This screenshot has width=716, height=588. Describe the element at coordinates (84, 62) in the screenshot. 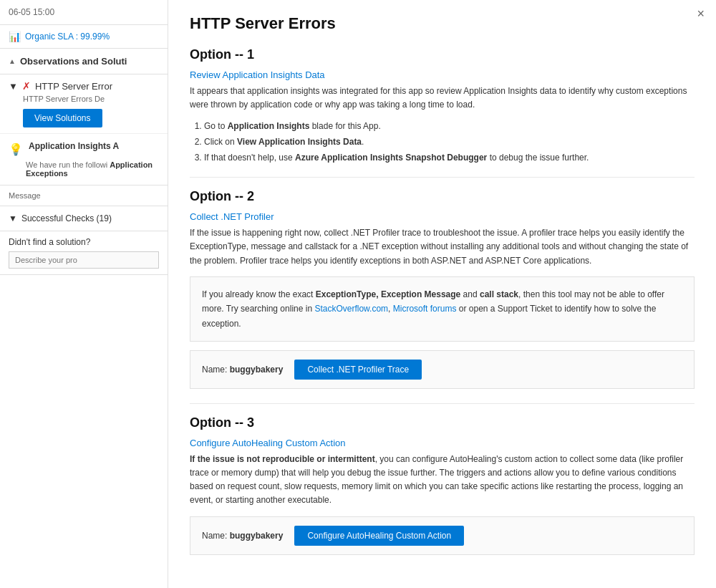

I see `observations-section-header: ▲ Observations and Soluti` at that location.